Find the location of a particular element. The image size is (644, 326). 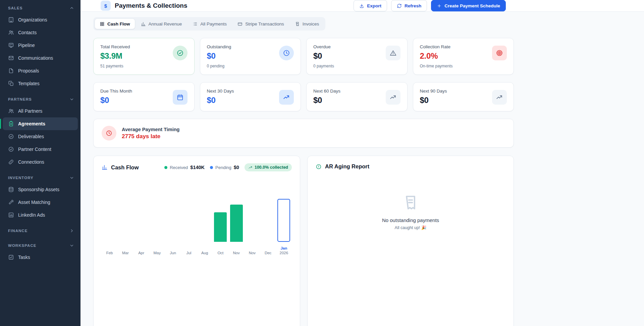

refresh-button: Refresh is located at coordinates (409, 6).